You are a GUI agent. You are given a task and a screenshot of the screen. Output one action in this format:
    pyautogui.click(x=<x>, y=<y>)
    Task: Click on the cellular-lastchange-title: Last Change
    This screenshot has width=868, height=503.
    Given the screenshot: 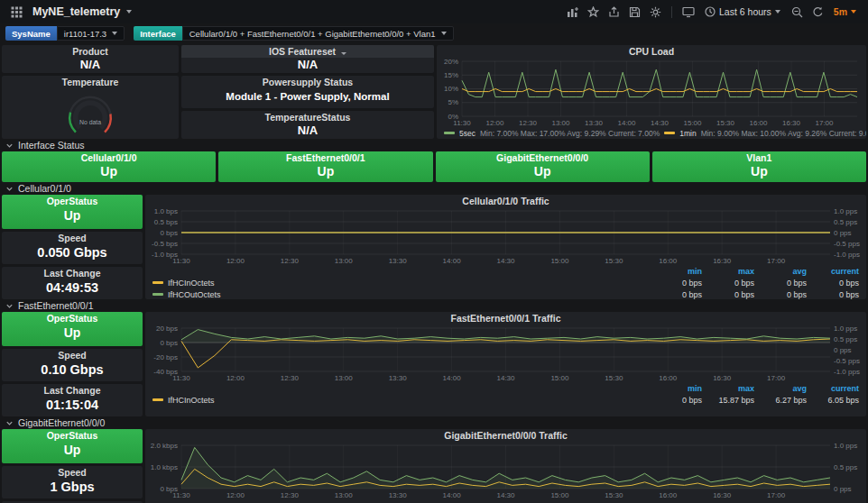 What is the action you would take?
    pyautogui.click(x=72, y=273)
    